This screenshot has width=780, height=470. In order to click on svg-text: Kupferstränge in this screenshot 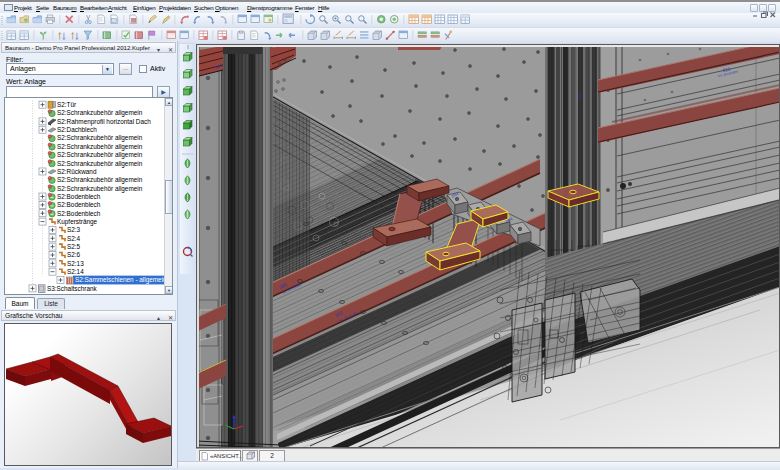, I will do `click(78, 222)`.